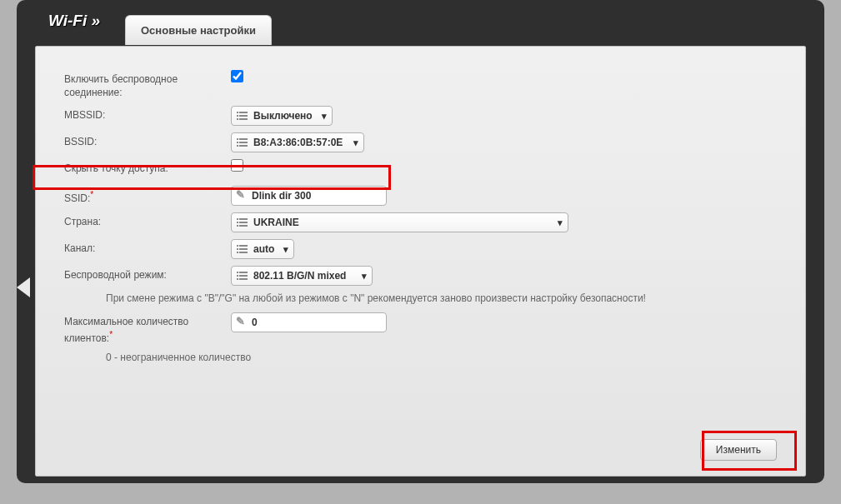  What do you see at coordinates (148, 167) in the screenshot?
I see `hide-ap-label: Скрыть точку доступа:` at bounding box center [148, 167].